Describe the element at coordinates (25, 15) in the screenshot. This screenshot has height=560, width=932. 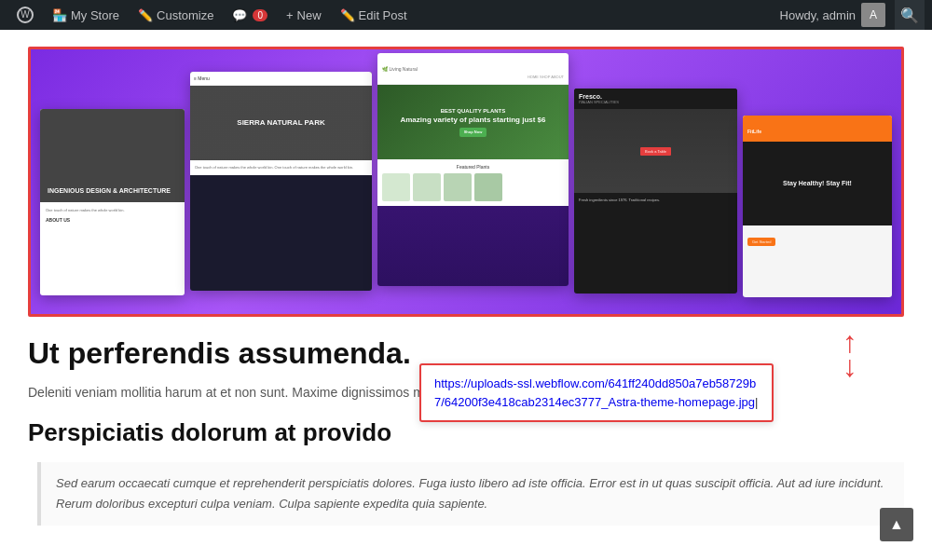
I see `wp-logo-button: W` at that location.